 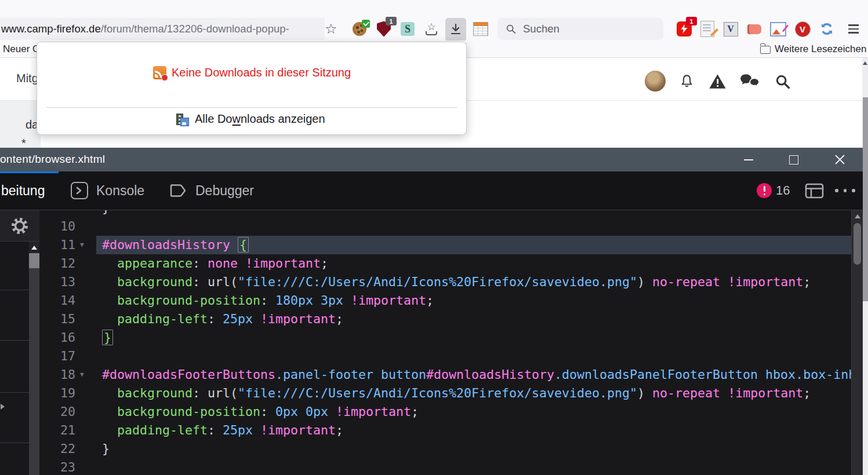 I want to click on menu-button, so click(x=854, y=29).